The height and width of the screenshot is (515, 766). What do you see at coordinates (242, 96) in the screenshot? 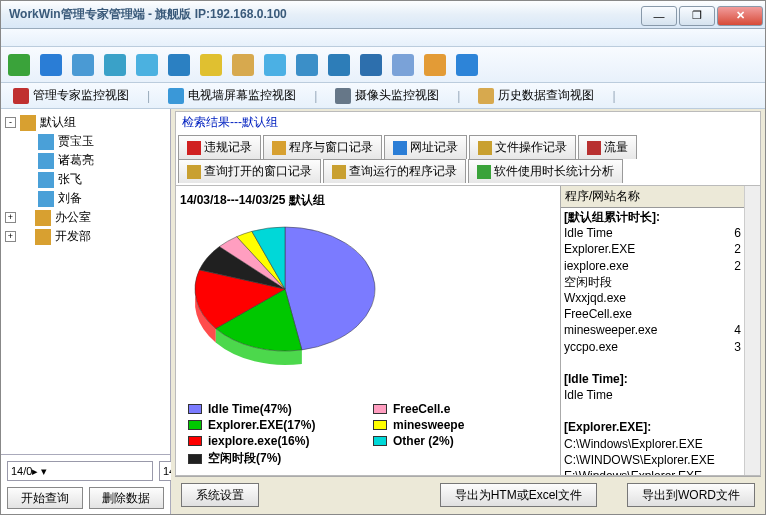
I see `tab-label: 电视墙屏幕监控视图` at bounding box center [242, 96].